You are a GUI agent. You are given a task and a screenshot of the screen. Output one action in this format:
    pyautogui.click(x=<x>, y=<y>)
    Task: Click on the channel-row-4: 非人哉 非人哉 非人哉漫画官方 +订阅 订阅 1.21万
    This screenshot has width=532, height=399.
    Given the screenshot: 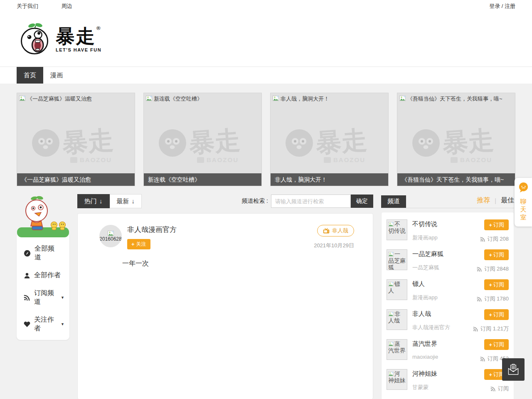 What is the action you would take?
    pyautogui.click(x=448, y=321)
    